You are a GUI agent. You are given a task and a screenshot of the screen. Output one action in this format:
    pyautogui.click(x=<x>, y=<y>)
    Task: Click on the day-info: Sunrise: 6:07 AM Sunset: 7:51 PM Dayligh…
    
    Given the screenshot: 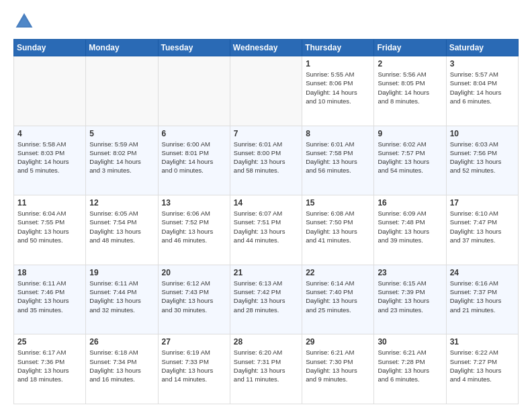 What is the action you would take?
    pyautogui.click(x=266, y=227)
    